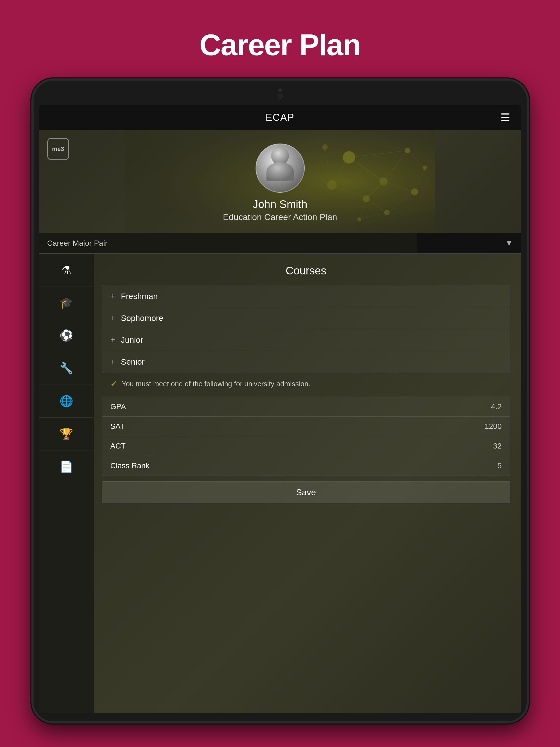  Describe the element at coordinates (132, 340) in the screenshot. I see `course-label-junior: Junior` at that location.